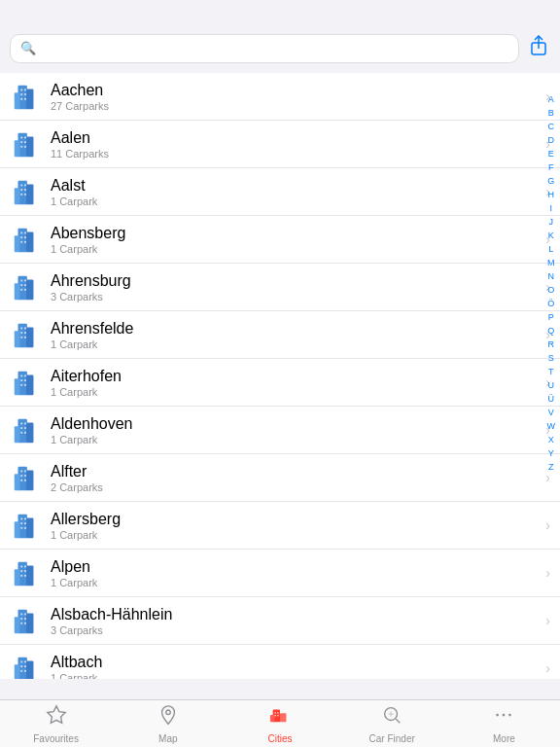 Image resolution: width=560 pixels, height=747 pixels. I want to click on alphabet-letter-n: N, so click(552, 276).